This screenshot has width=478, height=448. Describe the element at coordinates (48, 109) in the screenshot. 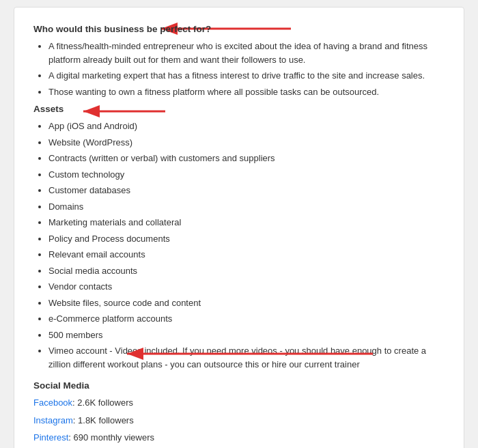

I see `assets-title: Assets` at that location.